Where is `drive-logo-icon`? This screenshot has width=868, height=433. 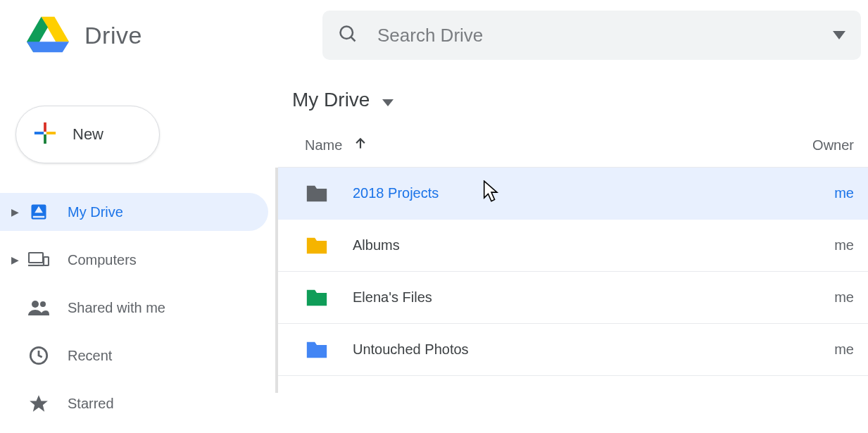
drive-logo-icon is located at coordinates (48, 35).